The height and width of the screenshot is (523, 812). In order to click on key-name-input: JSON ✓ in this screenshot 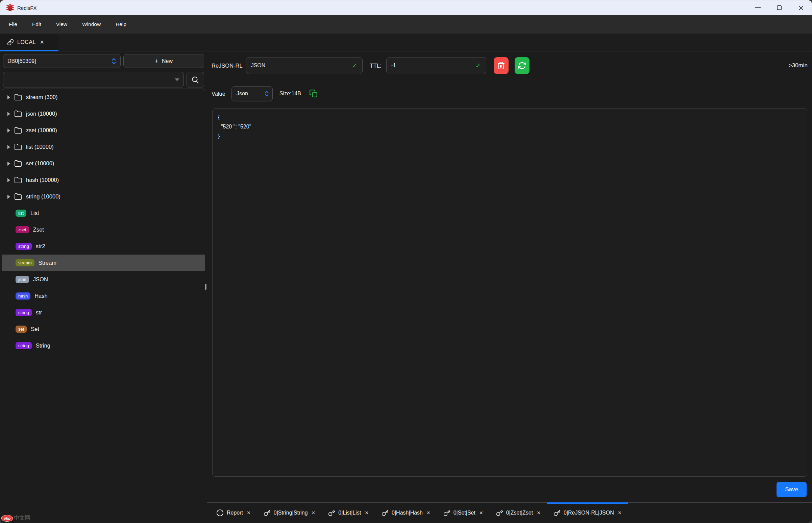, I will do `click(304, 66)`.